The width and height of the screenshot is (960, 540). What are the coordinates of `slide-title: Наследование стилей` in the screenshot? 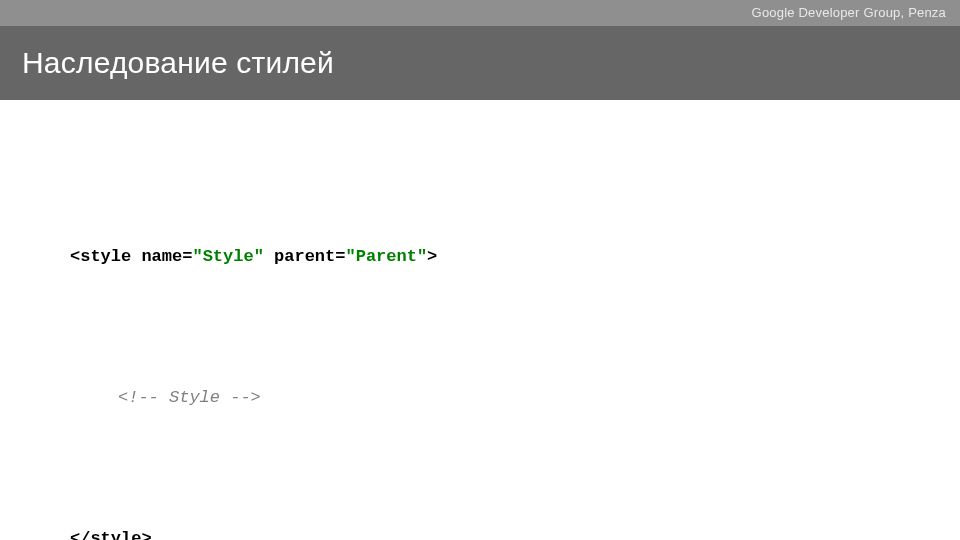 It's located at (178, 63).